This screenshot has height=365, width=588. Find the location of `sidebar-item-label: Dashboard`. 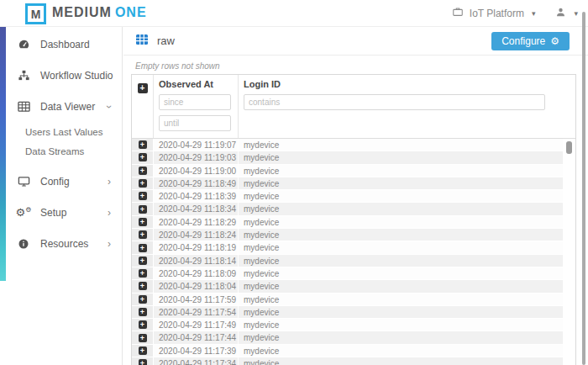

sidebar-item-label: Dashboard is located at coordinates (66, 45).